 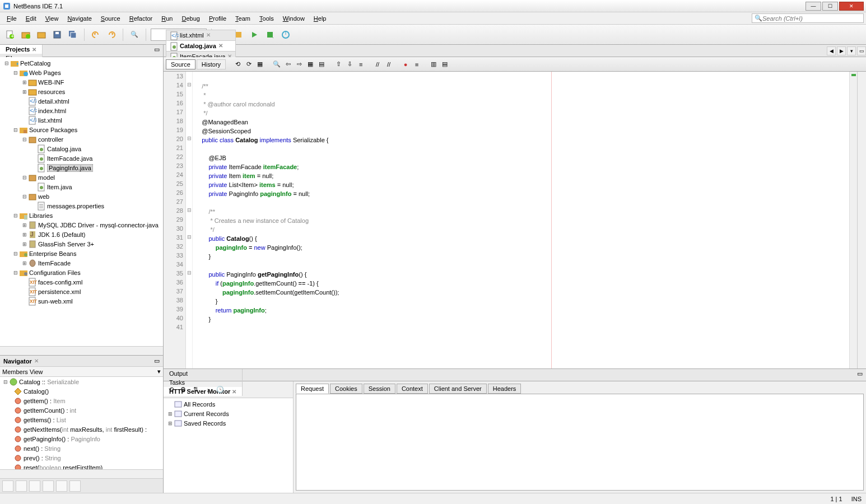 I want to click on nav-root: ⊟Catalog :: Serializable, so click(x=82, y=382).